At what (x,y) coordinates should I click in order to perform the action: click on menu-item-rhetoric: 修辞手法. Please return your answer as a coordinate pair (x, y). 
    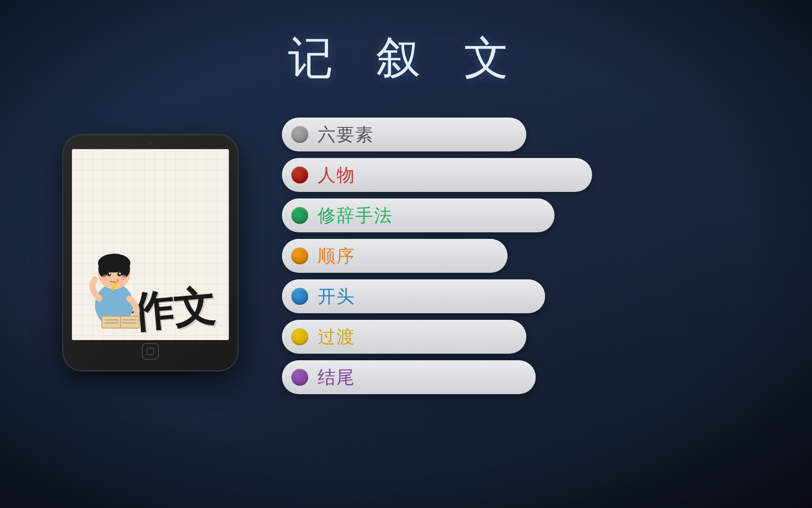
    Looking at the image, I should click on (418, 215).